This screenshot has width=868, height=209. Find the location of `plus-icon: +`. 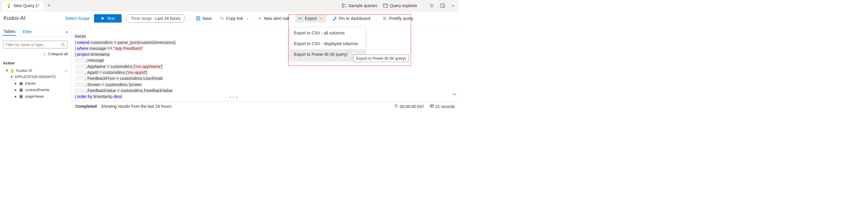

plus-icon: + is located at coordinates (260, 19).